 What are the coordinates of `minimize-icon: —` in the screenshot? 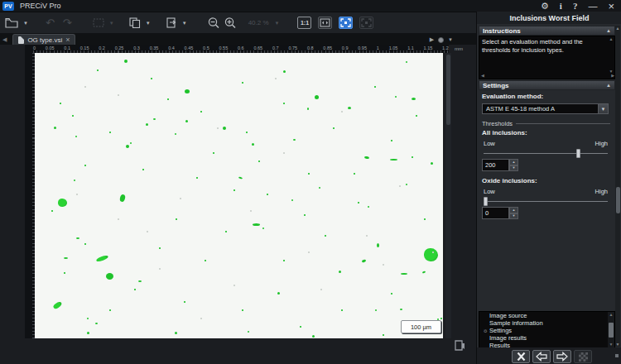 It's located at (593, 7).